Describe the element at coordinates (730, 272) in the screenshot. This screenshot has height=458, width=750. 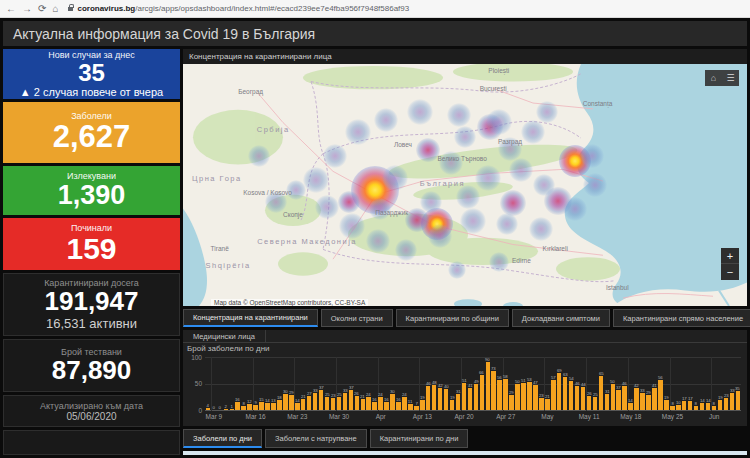
I see `zoom-out-button: −` at that location.